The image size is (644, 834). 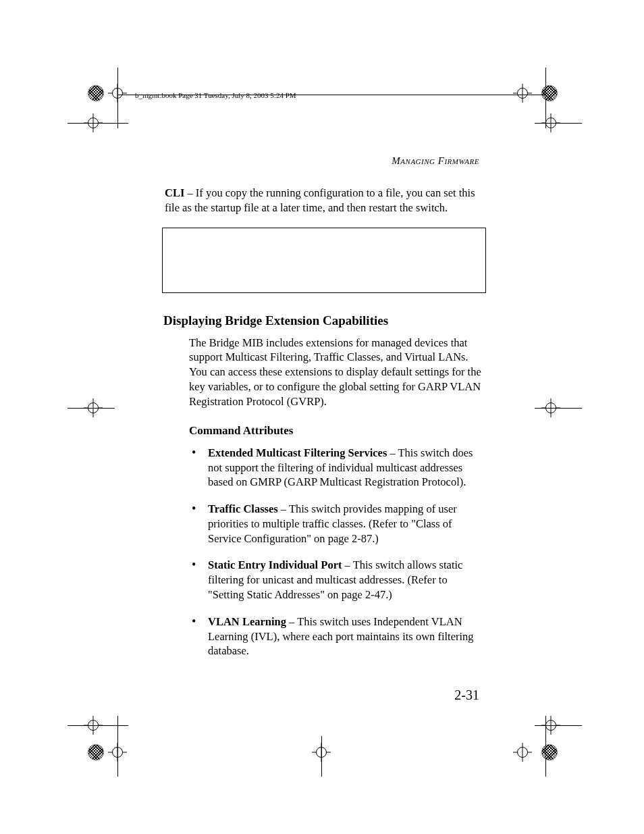 What do you see at coordinates (297, 452) in the screenshot?
I see `attr-term: Extended Multicast Filtering Services` at bounding box center [297, 452].